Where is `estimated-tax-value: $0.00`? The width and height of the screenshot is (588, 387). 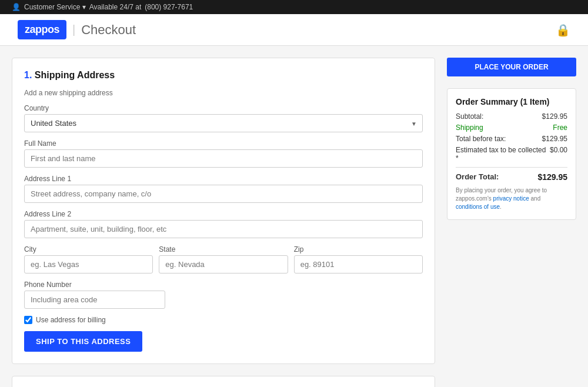
estimated-tax-value: $0.00 is located at coordinates (559, 154).